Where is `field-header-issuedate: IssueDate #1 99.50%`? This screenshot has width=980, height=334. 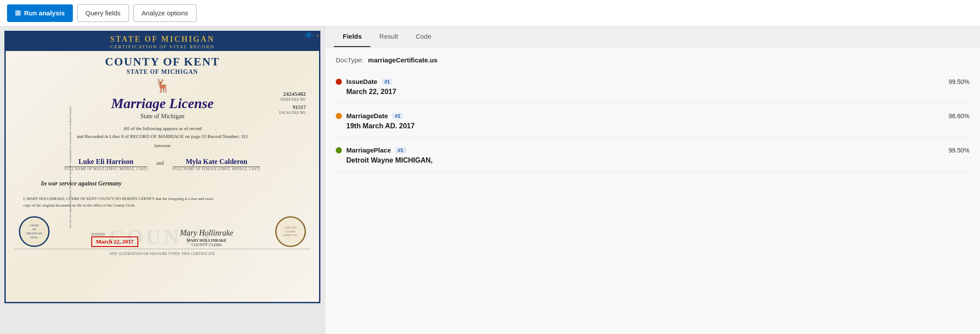 field-header-issuedate: IssueDate #1 99.50% is located at coordinates (653, 82).